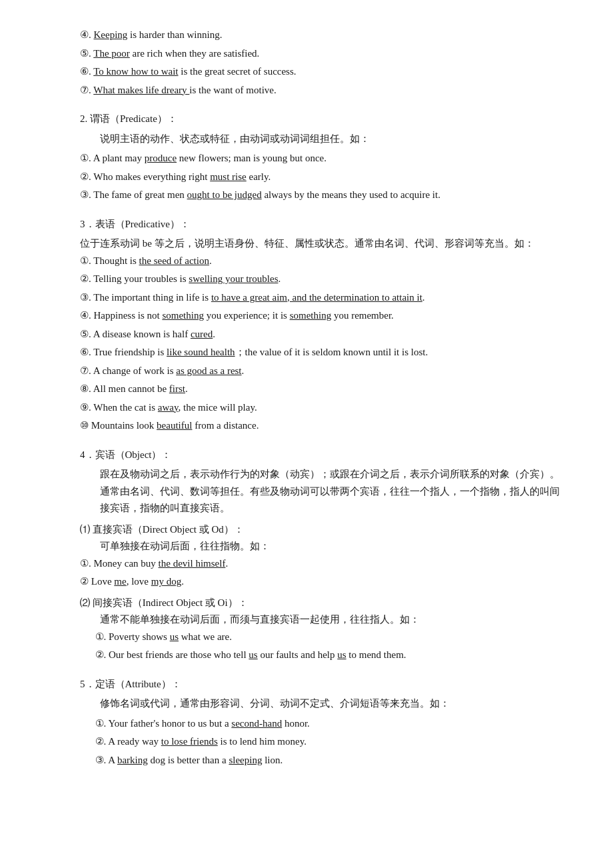 The image size is (613, 868). I want to click on underlined-text: produce, so click(161, 158).